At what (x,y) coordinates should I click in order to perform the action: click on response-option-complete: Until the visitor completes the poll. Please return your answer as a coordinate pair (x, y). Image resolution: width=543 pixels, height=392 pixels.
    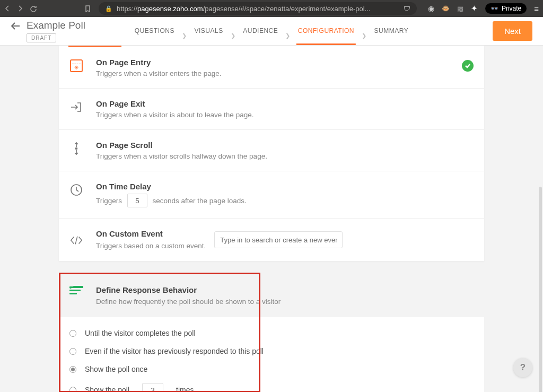
    Looking at the image, I should click on (272, 333).